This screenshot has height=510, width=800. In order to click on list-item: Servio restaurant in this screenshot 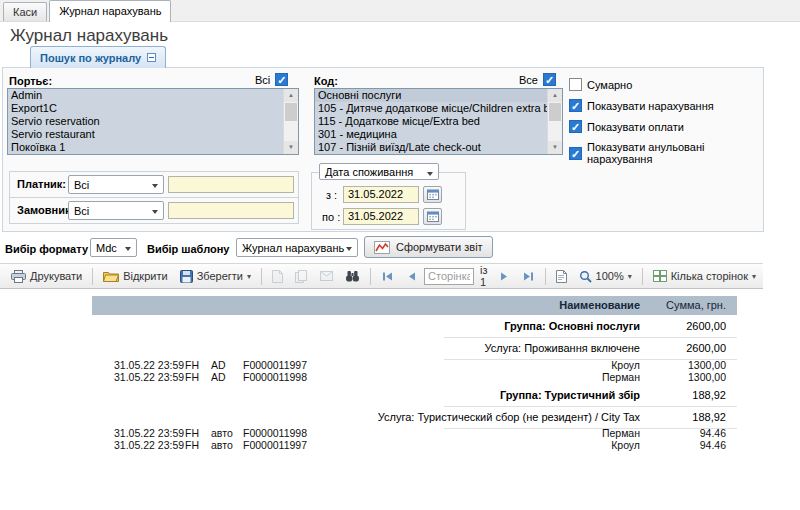, I will do `click(146, 134)`.